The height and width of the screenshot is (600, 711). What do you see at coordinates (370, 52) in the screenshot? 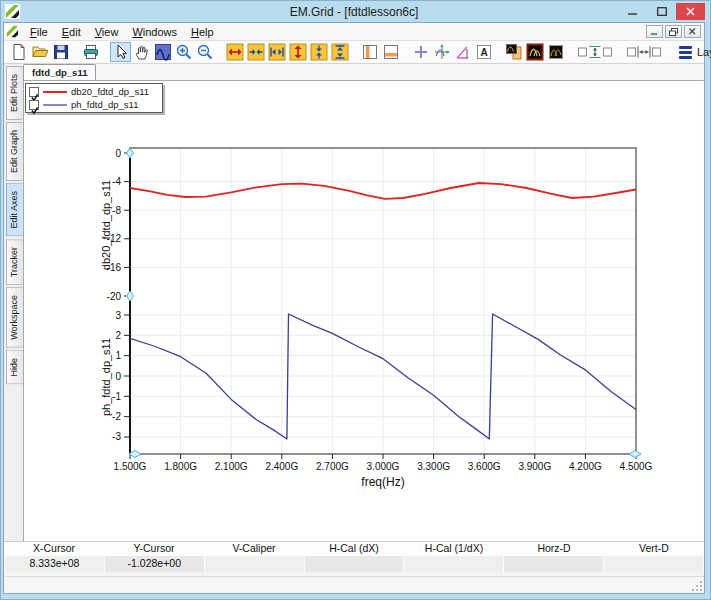
I see `vertical-marker-button` at bounding box center [370, 52].